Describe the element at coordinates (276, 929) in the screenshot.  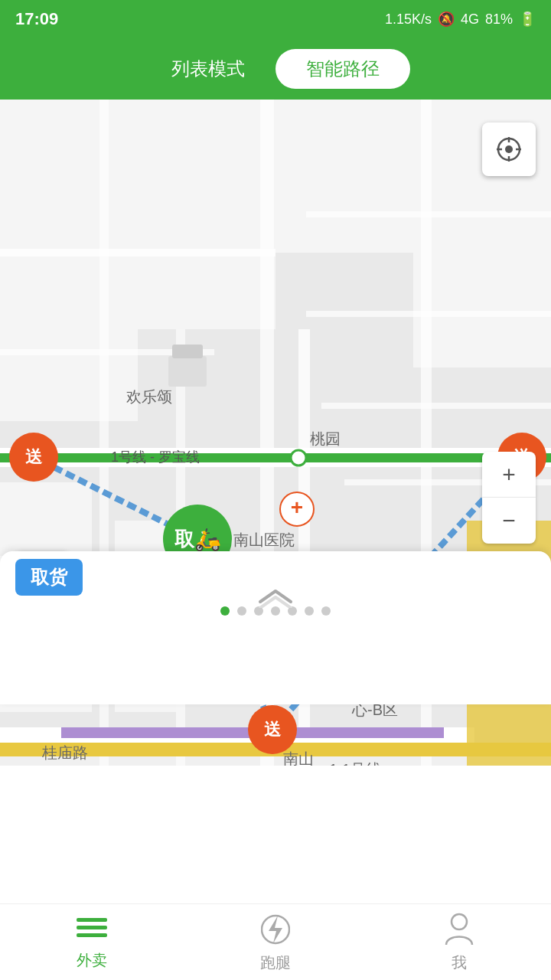
I see `lightning-icon` at that location.